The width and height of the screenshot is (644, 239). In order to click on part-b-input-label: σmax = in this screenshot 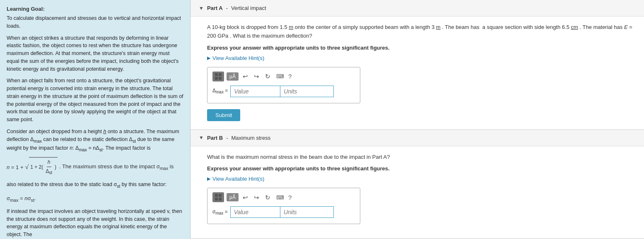, I will do `click(220, 212)`.